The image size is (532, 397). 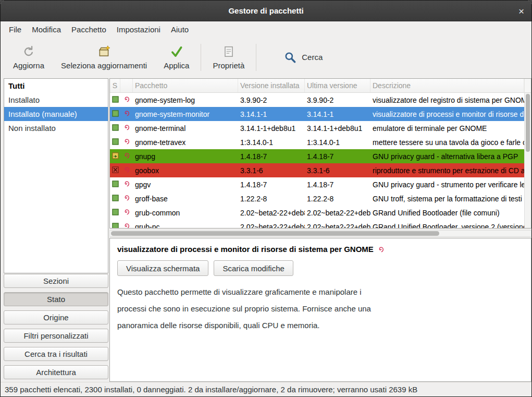 What do you see at coordinates (89, 29) in the screenshot?
I see `menu-pacchetto: Pacchetto` at bounding box center [89, 29].